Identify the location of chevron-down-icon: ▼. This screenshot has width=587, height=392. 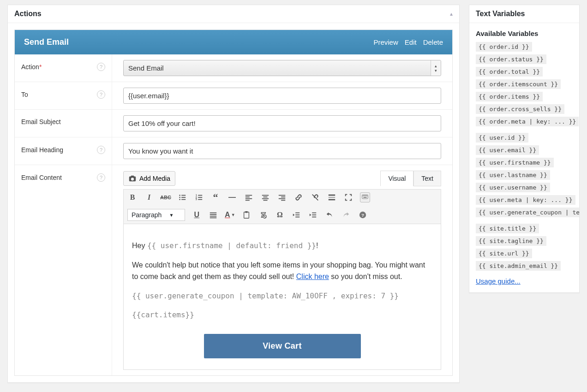
(171, 215).